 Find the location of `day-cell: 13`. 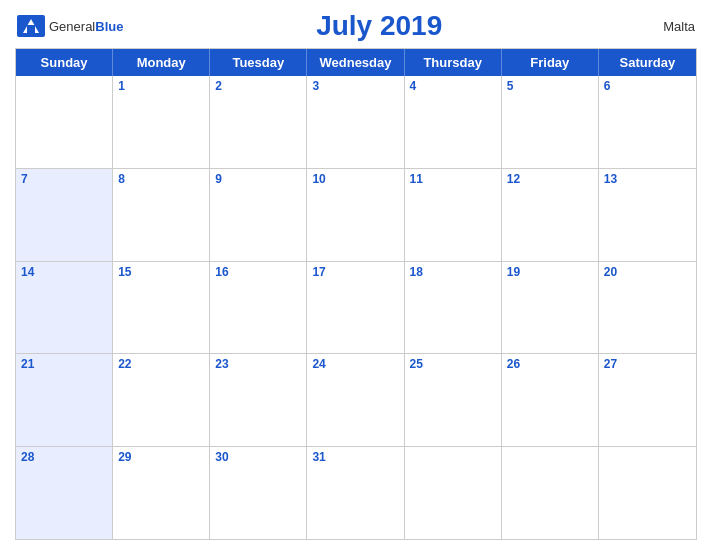

day-cell: 13 is located at coordinates (648, 215).